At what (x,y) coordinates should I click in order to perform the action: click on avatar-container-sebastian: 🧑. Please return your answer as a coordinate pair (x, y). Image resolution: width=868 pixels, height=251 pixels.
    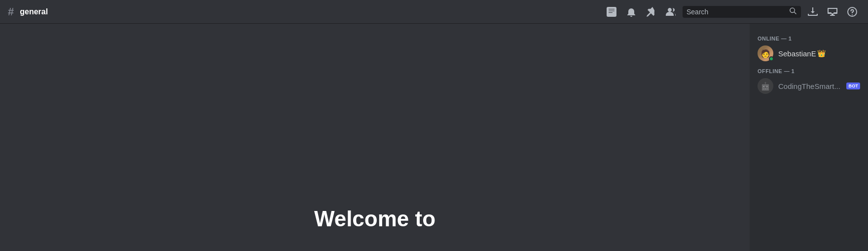
    Looking at the image, I should click on (765, 53).